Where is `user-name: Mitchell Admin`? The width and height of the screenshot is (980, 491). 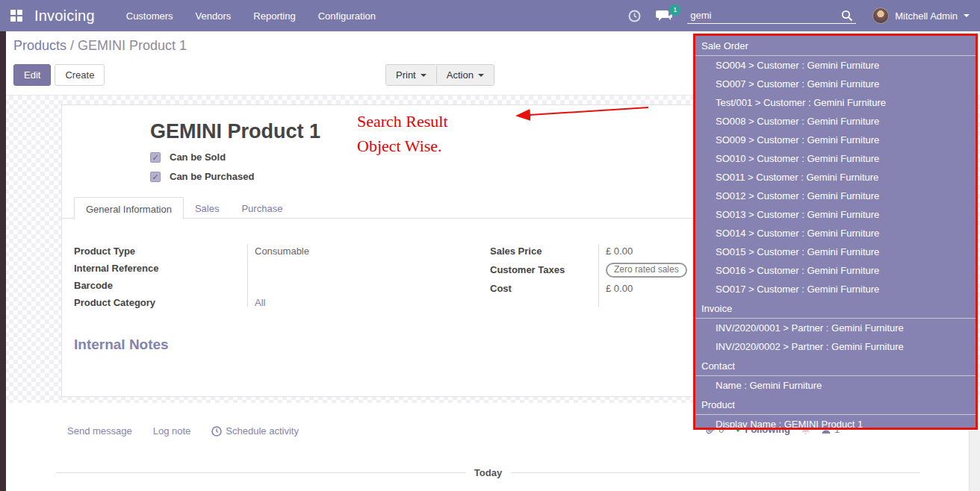 user-name: Mitchell Admin is located at coordinates (926, 16).